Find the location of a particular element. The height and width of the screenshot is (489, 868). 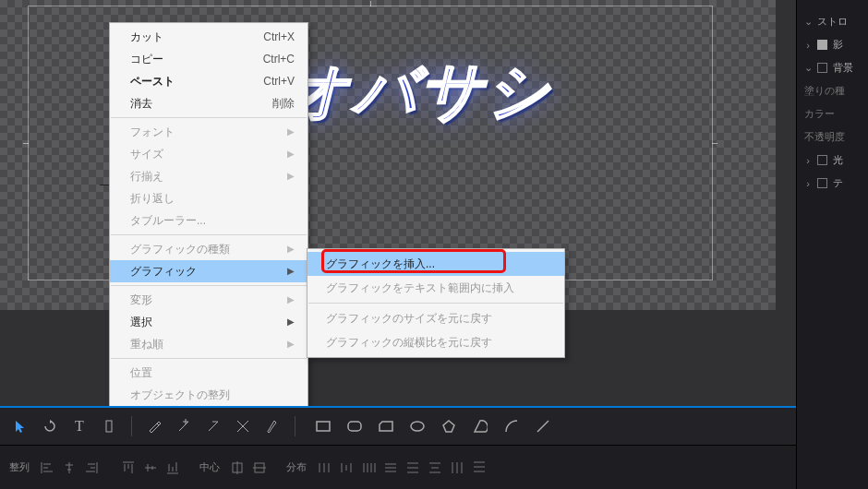

graphic-submenu: グラフィックを挿入...グラフィックをテキスト範囲内に挿入グラフィックのサイズを… is located at coordinates (436, 303).